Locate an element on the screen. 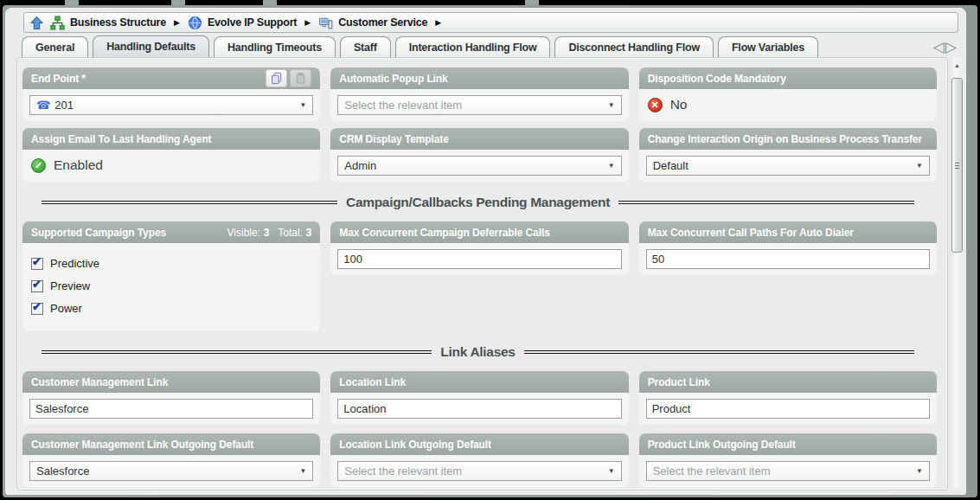  max-deferrable-calls-input is located at coordinates (479, 260).